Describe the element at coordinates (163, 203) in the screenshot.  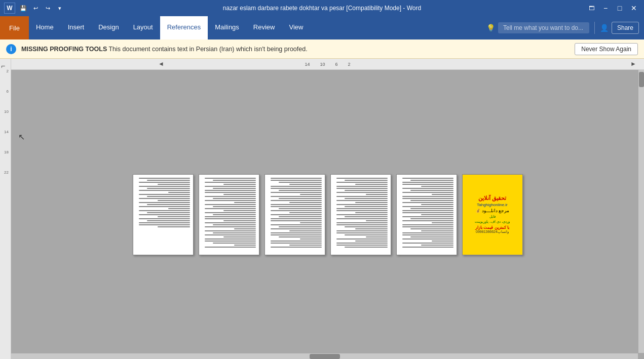
I see `page1-content` at that location.